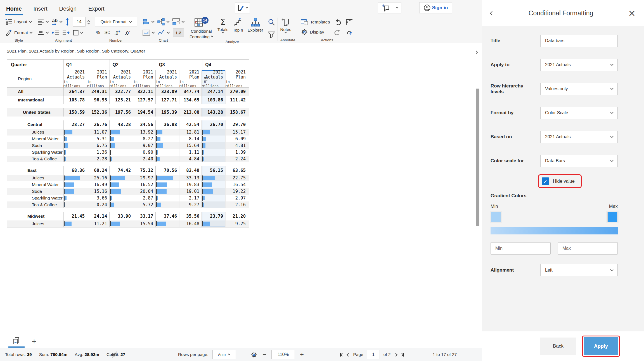  What do you see at coordinates (237, 112) in the screenshot?
I see `cell-united-states-c7: 158.67` at bounding box center [237, 112].